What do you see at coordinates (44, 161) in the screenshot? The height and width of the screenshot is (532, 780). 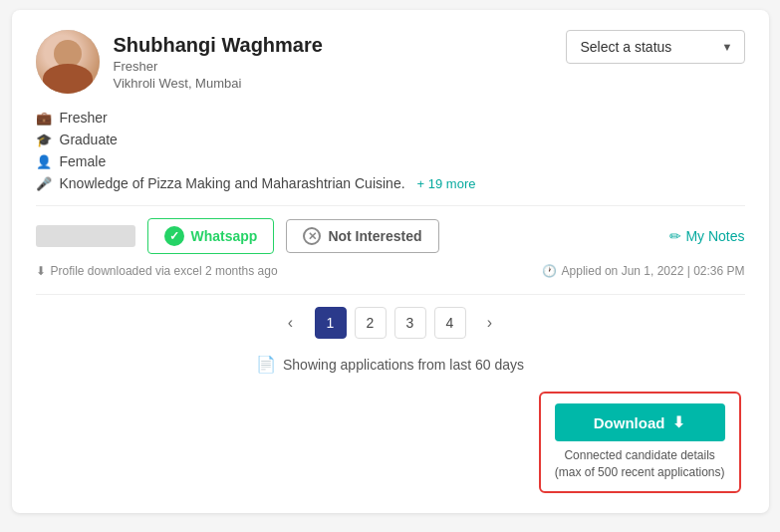 I see `person-icon: 👤` at bounding box center [44, 161].